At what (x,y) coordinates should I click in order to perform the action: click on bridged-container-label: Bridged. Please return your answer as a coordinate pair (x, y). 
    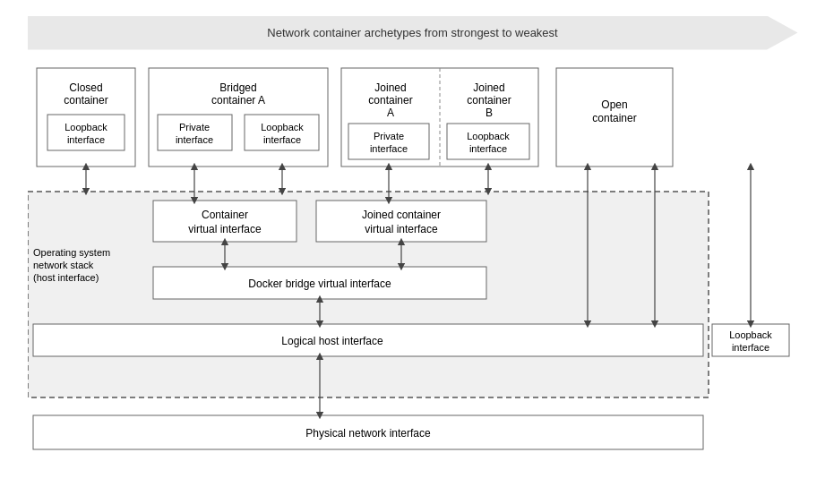
    Looking at the image, I should click on (238, 88).